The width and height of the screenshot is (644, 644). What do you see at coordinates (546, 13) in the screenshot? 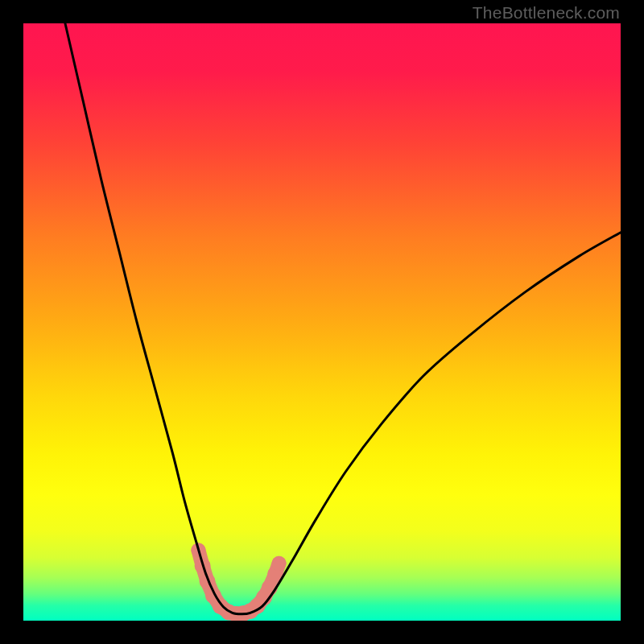
I see `watermark-text: TheBottleneck.com` at bounding box center [546, 13].